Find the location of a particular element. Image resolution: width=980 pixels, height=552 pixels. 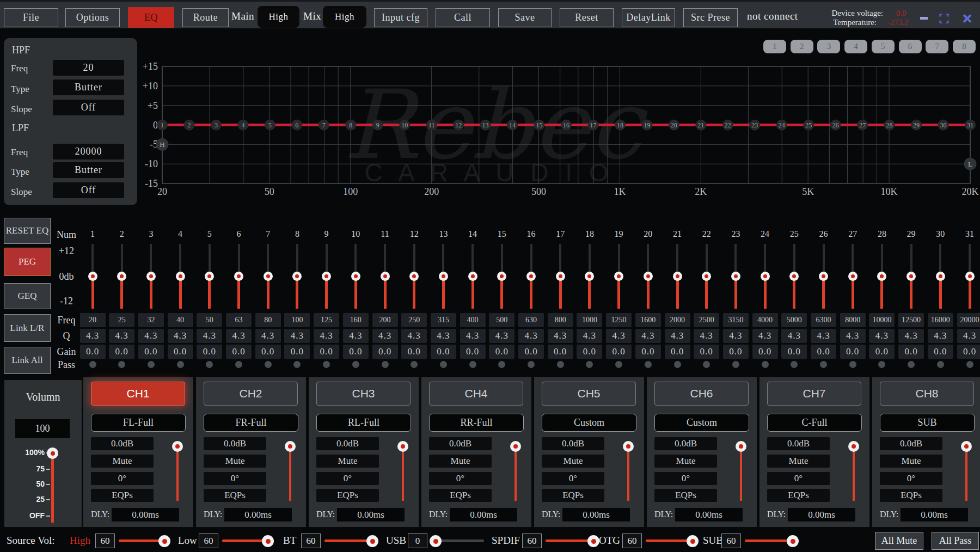

band-freq-value: 50 is located at coordinates (209, 320).